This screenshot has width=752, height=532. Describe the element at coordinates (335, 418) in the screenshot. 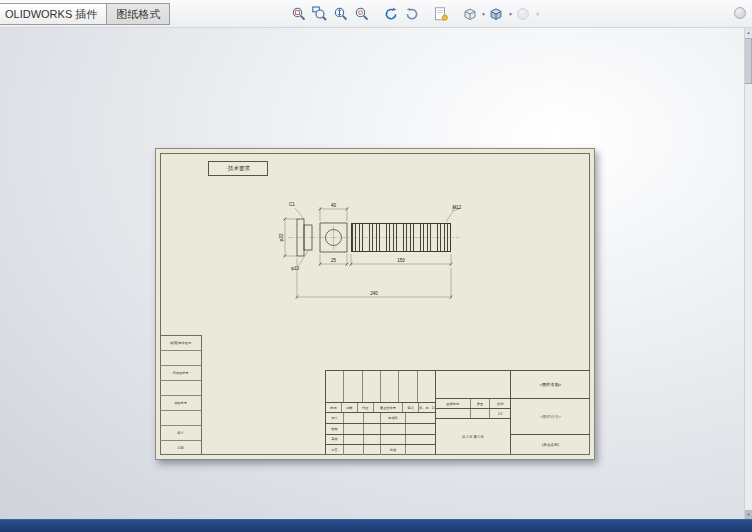

I see `role-cell: 设计` at that location.